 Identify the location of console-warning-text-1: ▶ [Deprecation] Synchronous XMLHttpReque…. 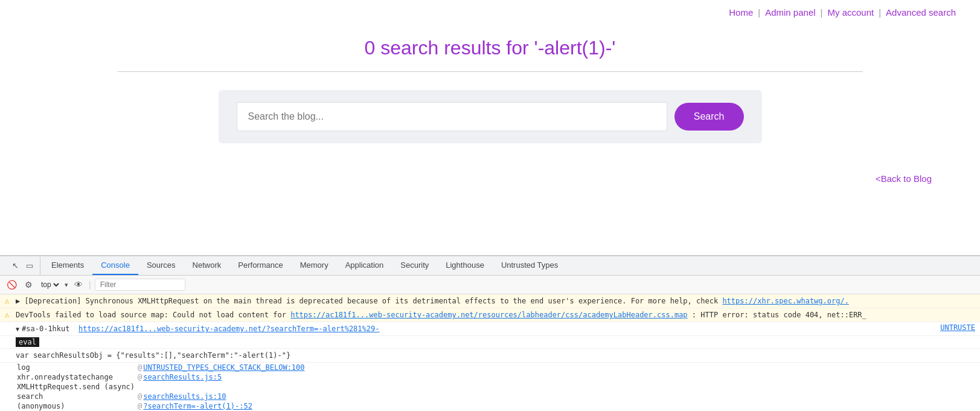
(495, 301).